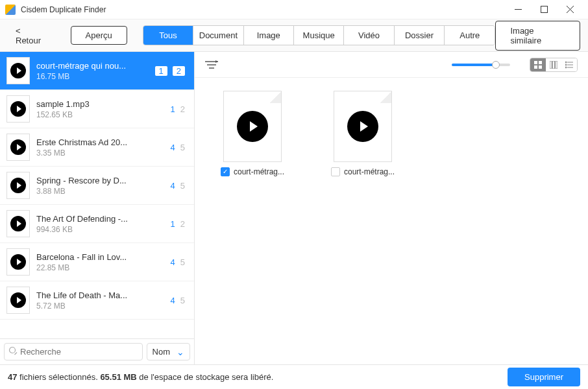  What do you see at coordinates (97, 301) in the screenshot?
I see `list-item: The Life of Death - Ma... 5.72 MB 4 5` at bounding box center [97, 301].